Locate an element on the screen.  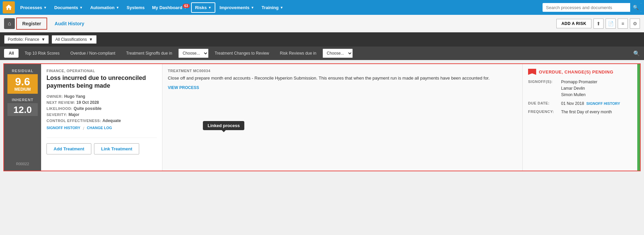
green-accent-bar is located at coordinates (639, 117).